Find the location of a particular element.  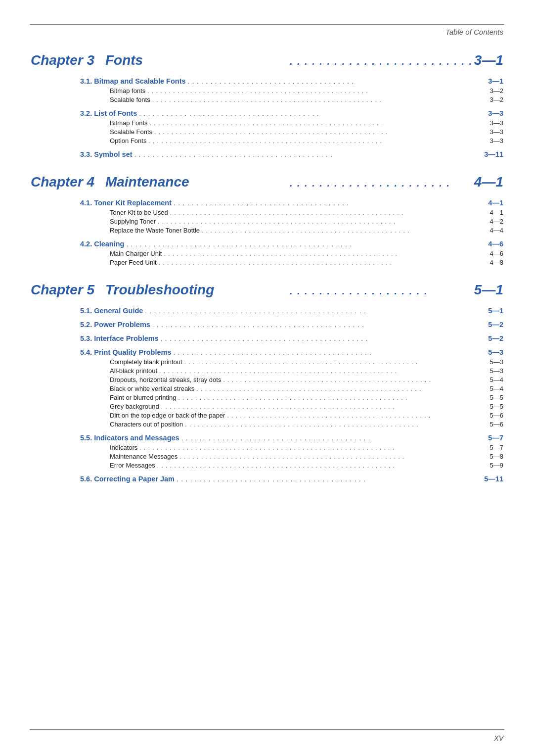

subitem-5-4-8-dots: . . . . . . . . . . . . . . . . . . . . … is located at coordinates (336, 425).